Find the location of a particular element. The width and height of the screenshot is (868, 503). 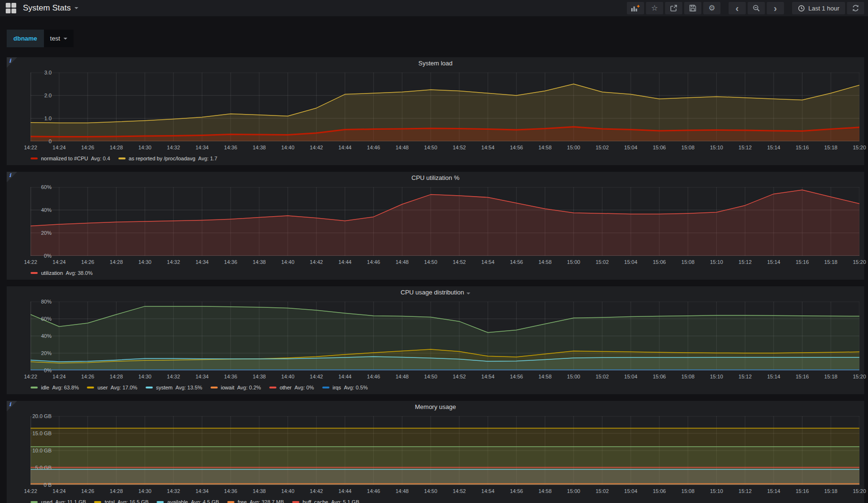

time-back-button: ‹ is located at coordinates (737, 8).